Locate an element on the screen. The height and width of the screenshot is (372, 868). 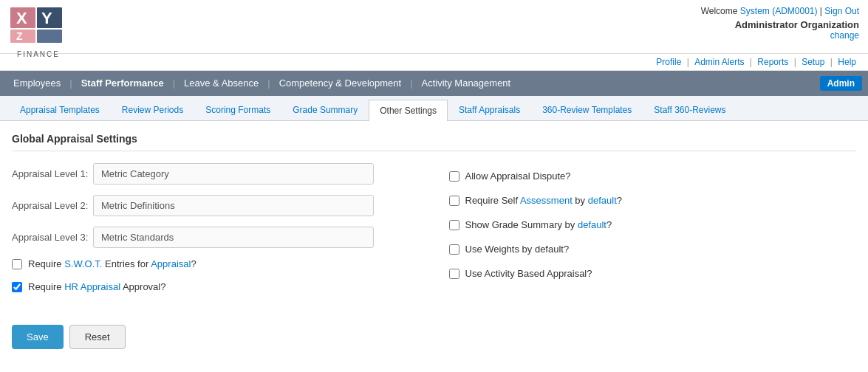
tab-review-periods: Review Periods is located at coordinates (152, 109).